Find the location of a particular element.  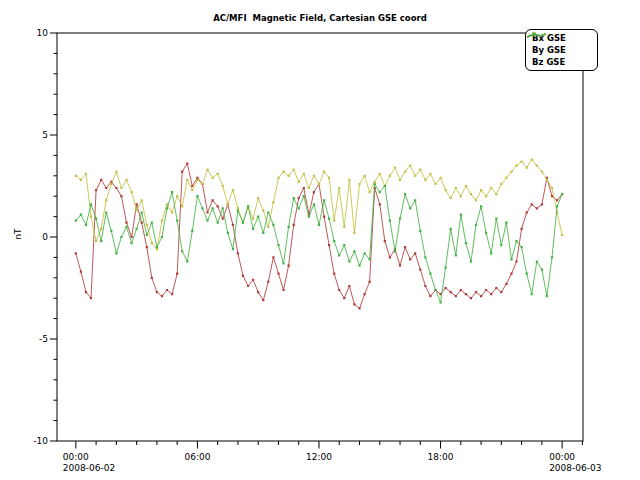

y-tick-label: 0 is located at coordinates (45, 237).